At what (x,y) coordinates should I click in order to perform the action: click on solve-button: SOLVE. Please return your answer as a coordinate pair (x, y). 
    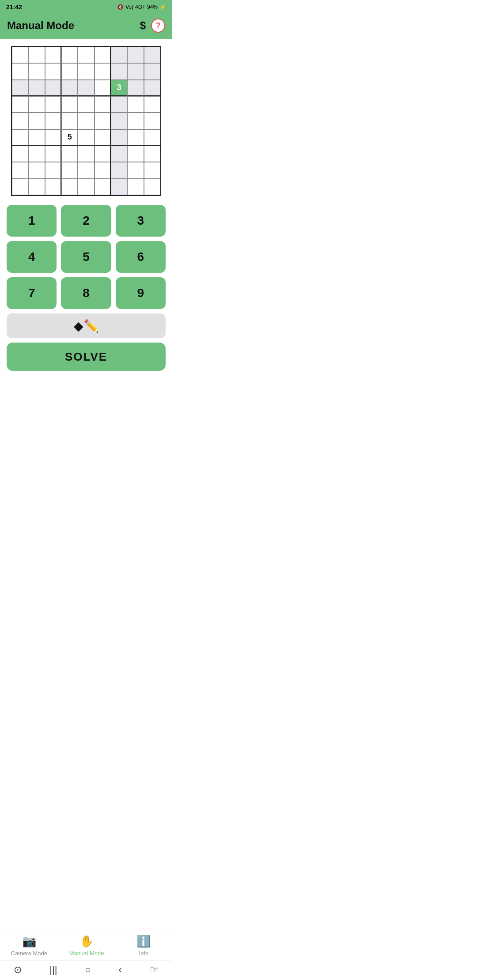
    Looking at the image, I should click on (86, 357).